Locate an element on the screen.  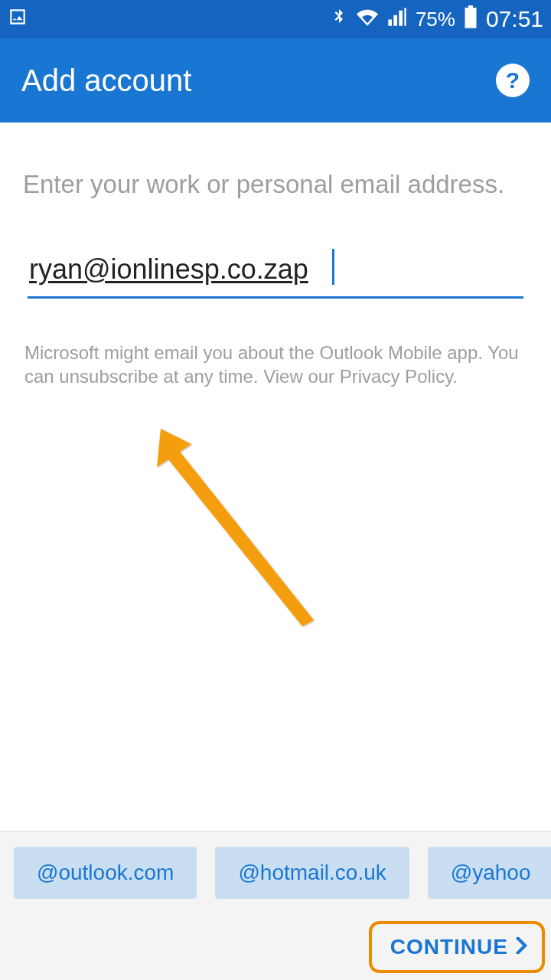
clock-text: 07:51 is located at coordinates (514, 19).